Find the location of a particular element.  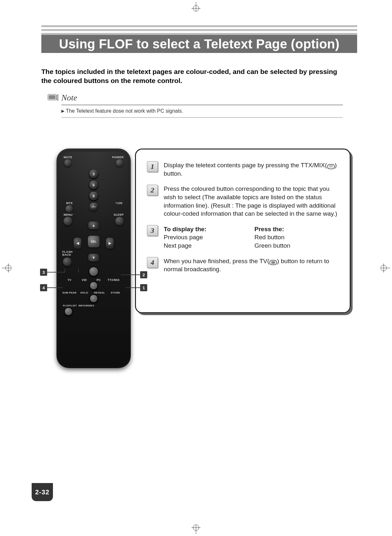

step-3: 3 To display the: Press the: Previous pa… is located at coordinates (243, 238).